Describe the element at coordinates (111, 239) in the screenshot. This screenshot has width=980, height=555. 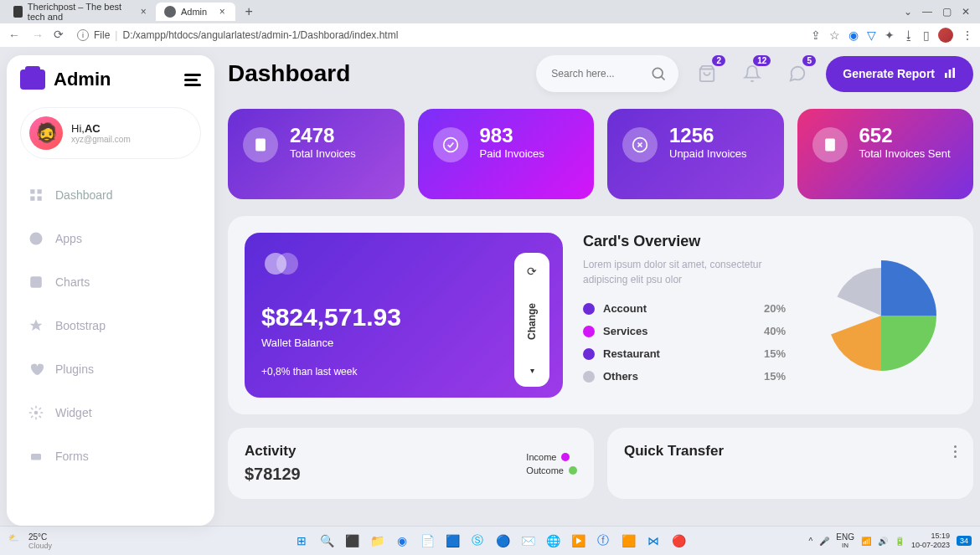
I see `sidebar-item-apps: Apps` at that location.